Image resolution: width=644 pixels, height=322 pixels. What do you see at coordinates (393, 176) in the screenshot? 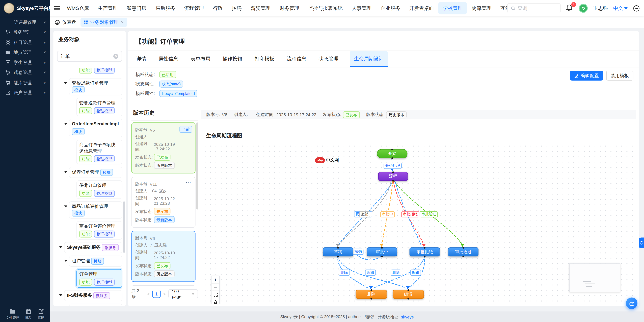
I see `flow-node-process: 流程` at bounding box center [393, 176].